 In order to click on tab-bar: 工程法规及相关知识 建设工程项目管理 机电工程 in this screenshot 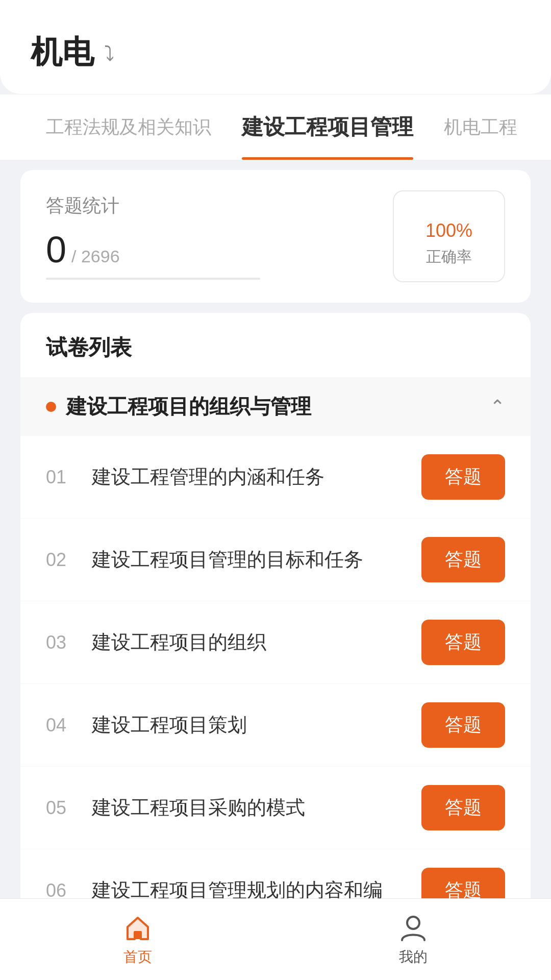, I will do `click(276, 127)`.